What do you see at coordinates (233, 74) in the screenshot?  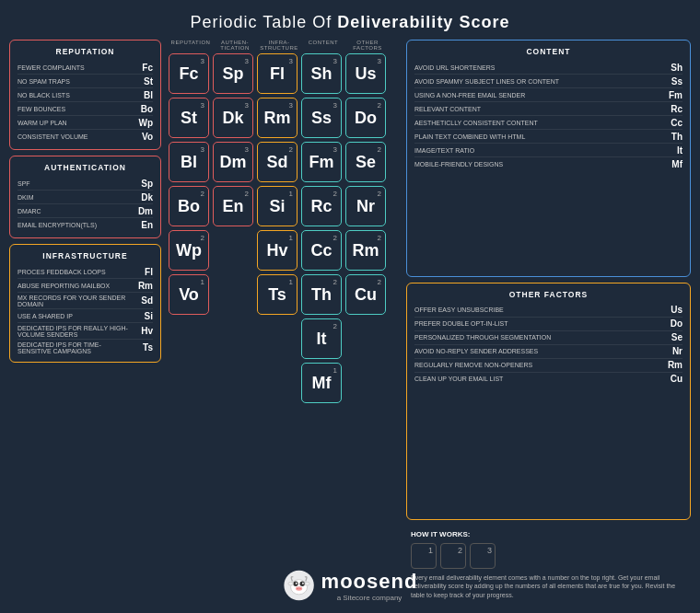 I see `periodic-cell: 3 Sp` at bounding box center [233, 74].